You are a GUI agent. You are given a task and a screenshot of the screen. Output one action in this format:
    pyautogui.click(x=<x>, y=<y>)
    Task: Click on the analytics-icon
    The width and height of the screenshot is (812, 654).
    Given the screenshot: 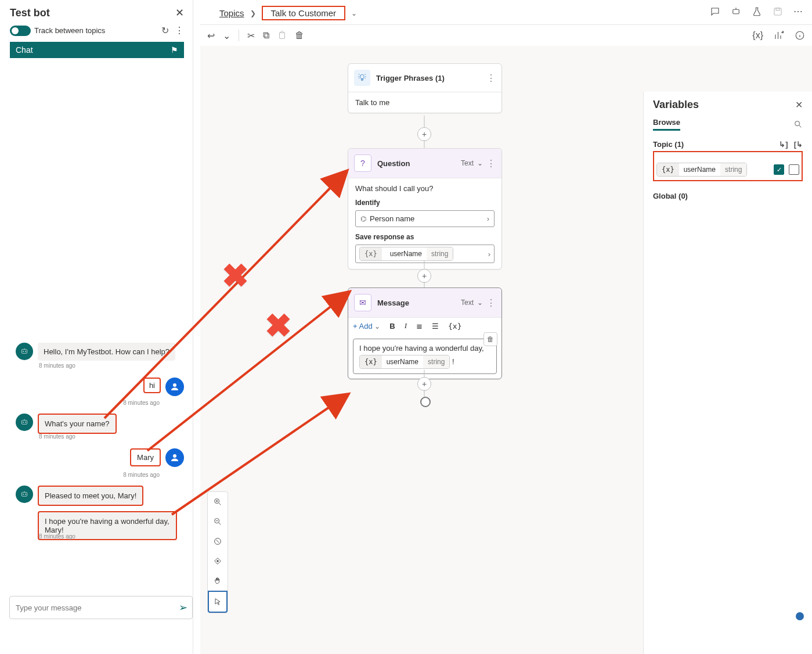 What is the action you would take?
    pyautogui.click(x=779, y=35)
    